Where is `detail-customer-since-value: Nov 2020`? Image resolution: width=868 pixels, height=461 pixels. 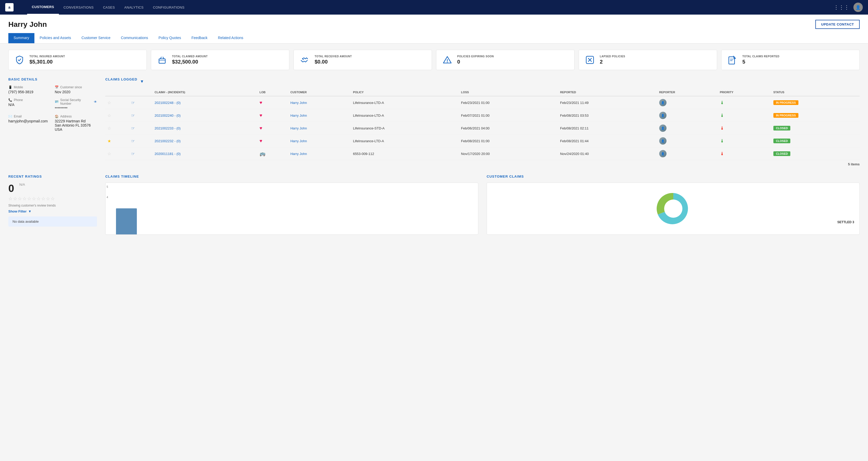
detail-customer-since-value: Nov 2020 is located at coordinates (76, 92).